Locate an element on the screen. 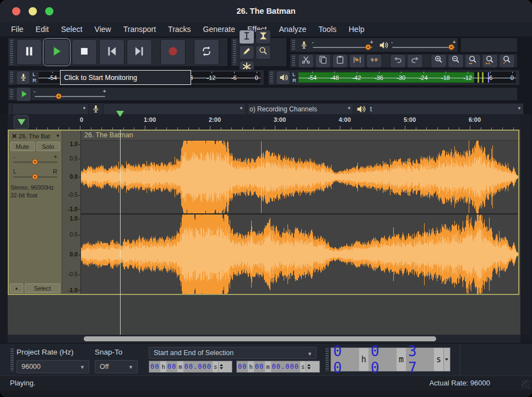 This screenshot has width=532, height=397. horizontal-scrollbar is located at coordinates (264, 339).